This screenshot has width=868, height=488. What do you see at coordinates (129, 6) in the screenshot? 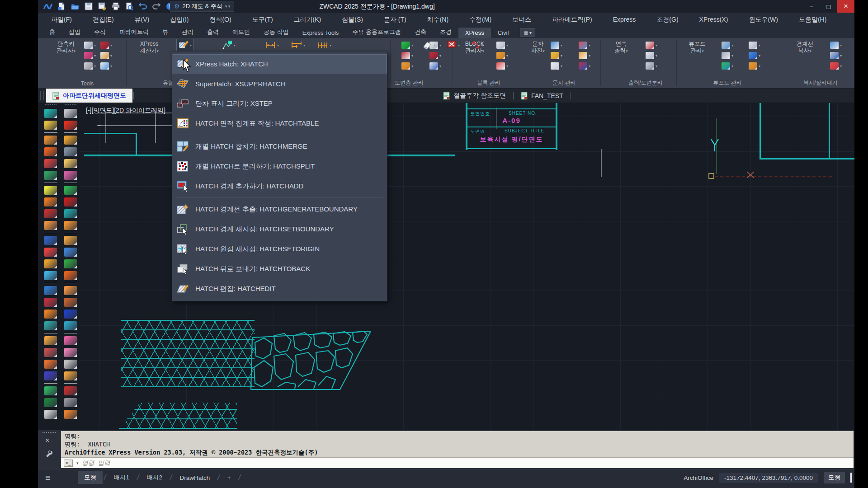
I see `preview-icon` at bounding box center [129, 6].